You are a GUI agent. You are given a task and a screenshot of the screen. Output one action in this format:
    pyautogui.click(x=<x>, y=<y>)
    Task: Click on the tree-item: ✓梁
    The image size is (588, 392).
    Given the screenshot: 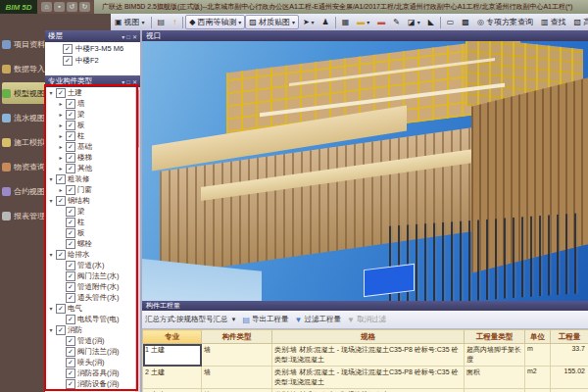 What is the action you would take?
    pyautogui.click(x=92, y=212)
    